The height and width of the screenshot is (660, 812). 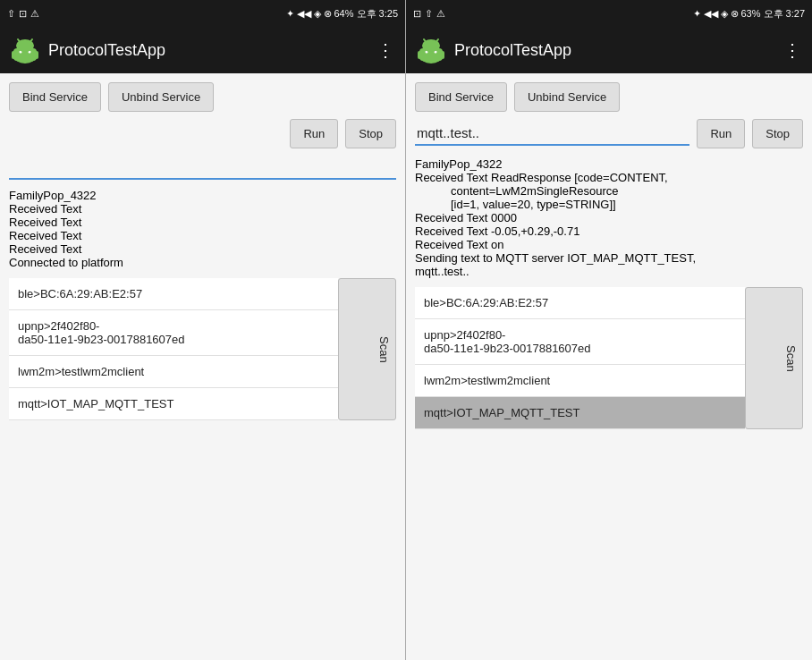 What do you see at coordinates (202, 263) in the screenshot?
I see `log-line-5: Connected to platform` at bounding box center [202, 263].